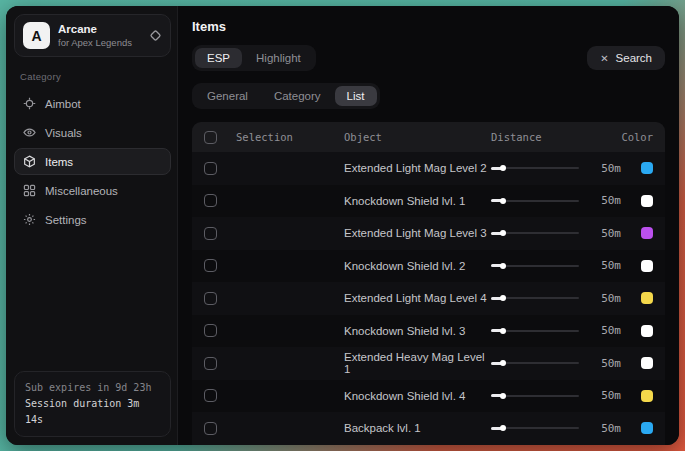  What do you see at coordinates (428, 266) in the screenshot?
I see `table-row: Knockdown Shield lvl. 2 50m` at bounding box center [428, 266].